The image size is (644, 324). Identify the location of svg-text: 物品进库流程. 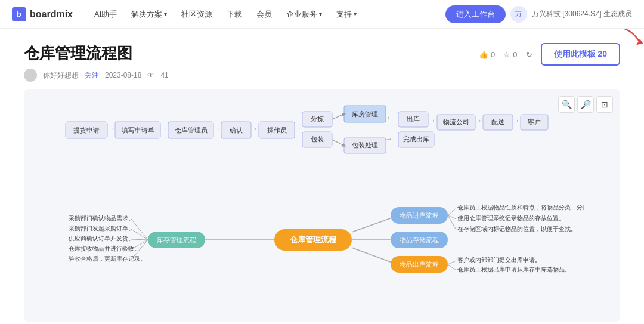
(419, 215).